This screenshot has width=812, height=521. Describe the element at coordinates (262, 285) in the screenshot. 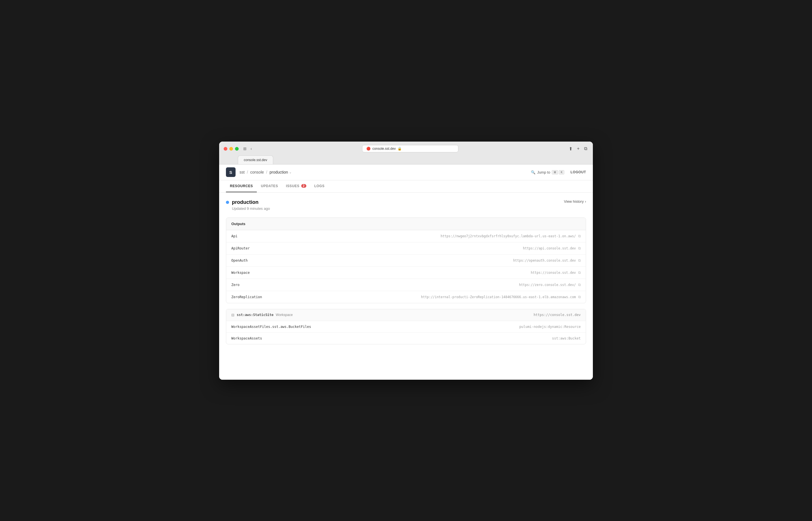

I see `output-key-zero: Zero` at that location.